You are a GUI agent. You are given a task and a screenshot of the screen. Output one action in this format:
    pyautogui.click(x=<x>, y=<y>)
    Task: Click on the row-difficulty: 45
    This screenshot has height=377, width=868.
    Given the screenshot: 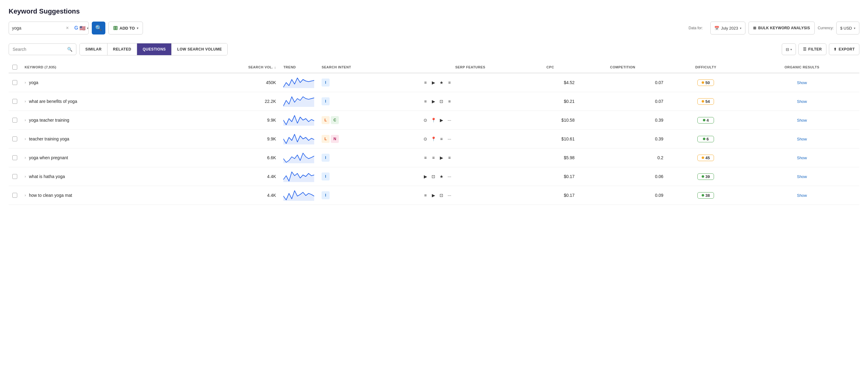 What is the action you would take?
    pyautogui.click(x=706, y=158)
    